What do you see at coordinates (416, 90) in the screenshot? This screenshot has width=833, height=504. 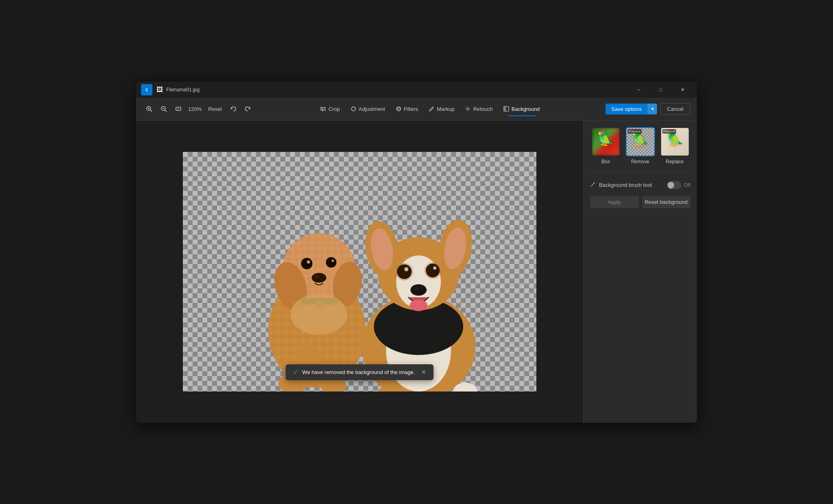 I see `title-bar: 🖼 Filename01.jpg – □ ✕` at bounding box center [416, 90].